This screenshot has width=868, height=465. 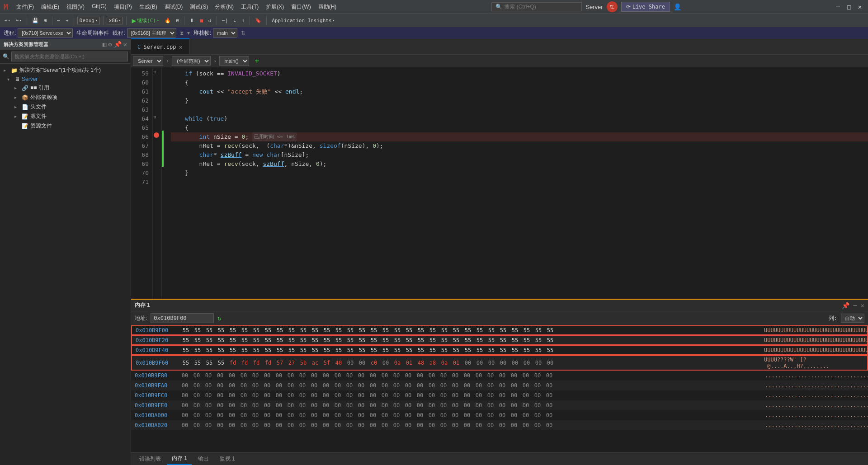 I want to click on lifecycle-btn: 生命周期事件, so click(x=93, y=33).